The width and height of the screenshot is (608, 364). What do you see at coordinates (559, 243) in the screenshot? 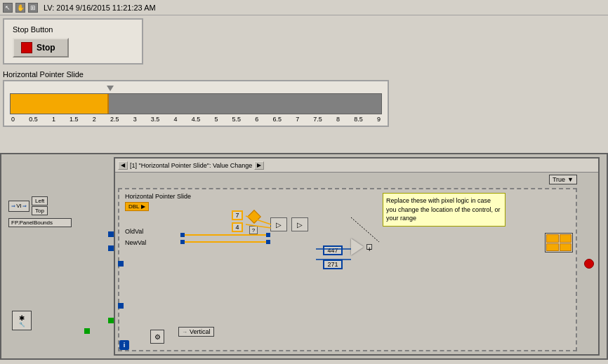
I see `array-display` at bounding box center [559, 243].